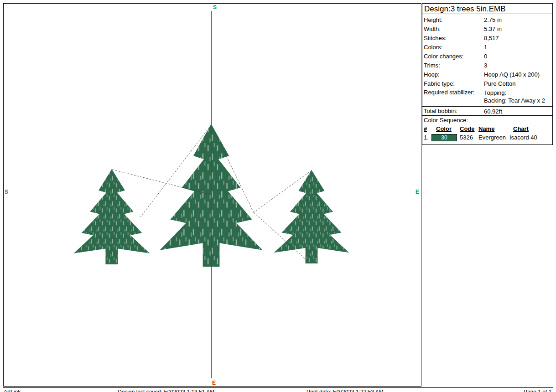 The height and width of the screenshot is (392, 556). What do you see at coordinates (487, 111) in the screenshot?
I see `info-row-total-bobbin: Total bobbin: 60.92ft` at bounding box center [487, 111].